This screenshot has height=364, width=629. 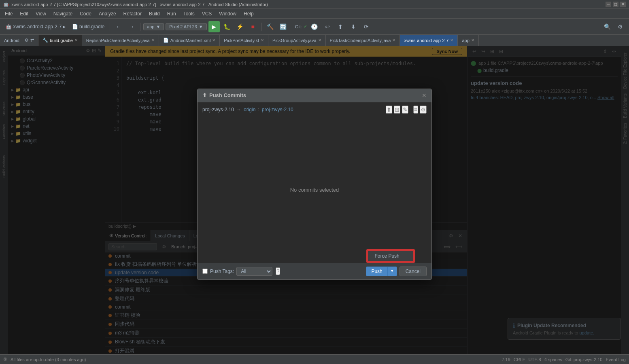 I want to click on branch-grid-icon: ⊞, so click(x=397, y=110).